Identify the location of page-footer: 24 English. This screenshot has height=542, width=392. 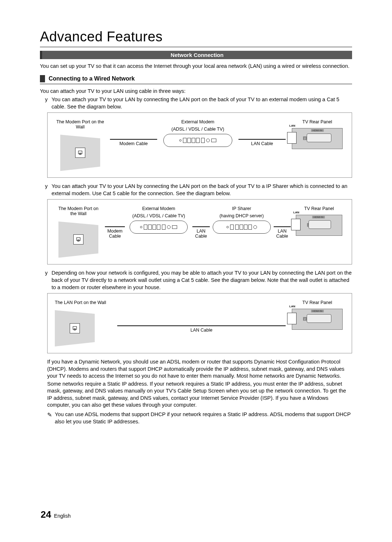
(56, 514).